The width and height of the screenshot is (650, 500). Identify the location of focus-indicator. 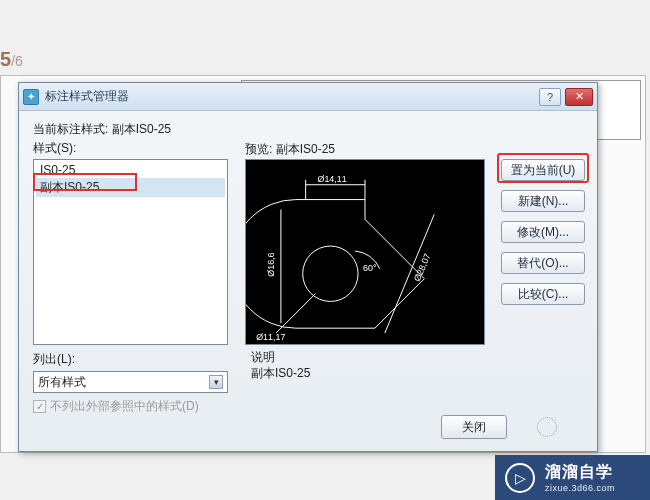
(547, 427).